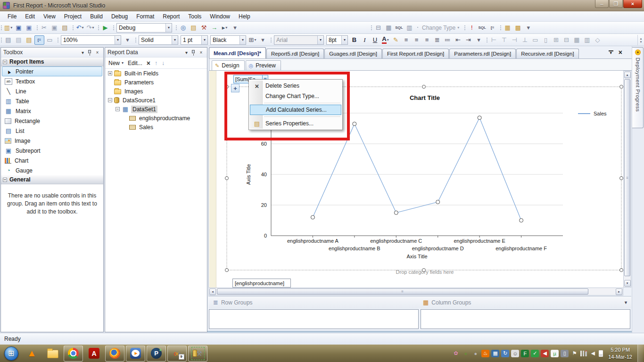 The height and width of the screenshot is (362, 644). I want to click on powerproducer-taskbar-item, so click(157, 354).